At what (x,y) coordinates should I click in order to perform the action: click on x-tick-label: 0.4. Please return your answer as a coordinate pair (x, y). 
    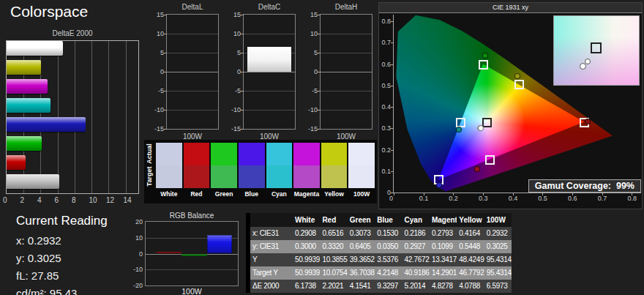
    Looking at the image, I should click on (514, 198).